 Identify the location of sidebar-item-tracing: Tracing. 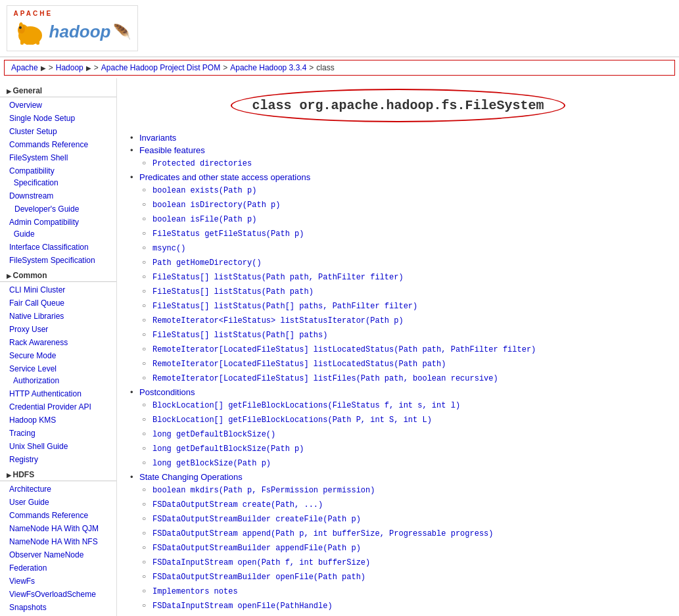
(58, 433).